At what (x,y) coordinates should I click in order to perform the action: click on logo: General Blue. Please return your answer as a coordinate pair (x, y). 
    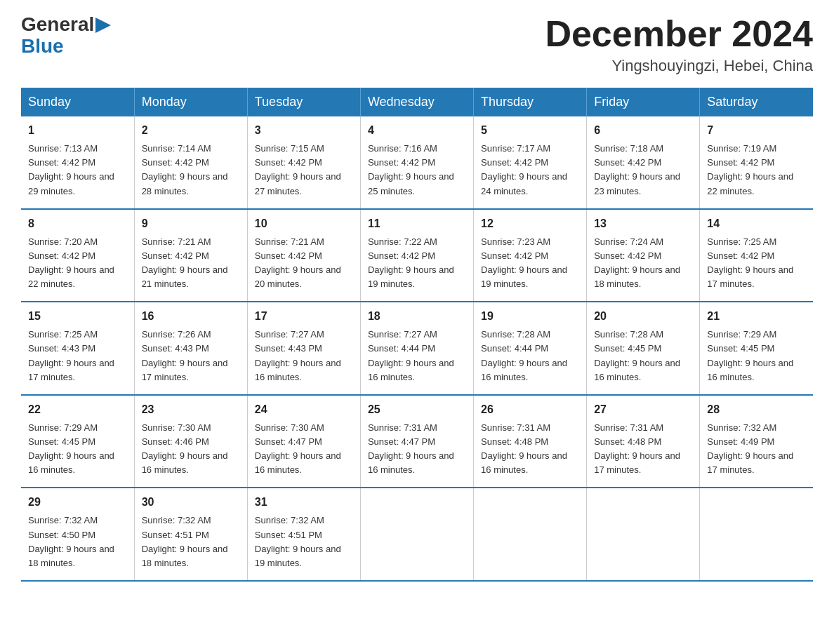
    Looking at the image, I should click on (66, 36).